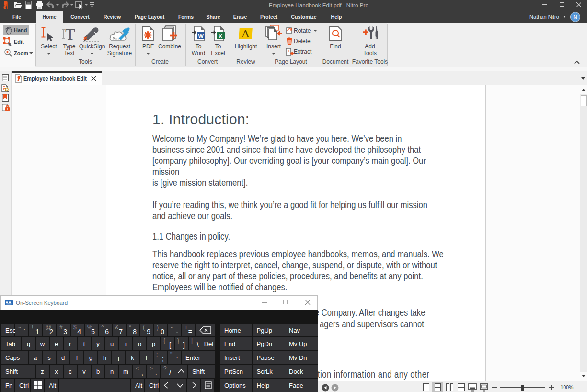 This screenshot has width=587, height=392. What do you see at coordinates (201, 36) in the screenshot?
I see `svg-text: W` at bounding box center [201, 36].